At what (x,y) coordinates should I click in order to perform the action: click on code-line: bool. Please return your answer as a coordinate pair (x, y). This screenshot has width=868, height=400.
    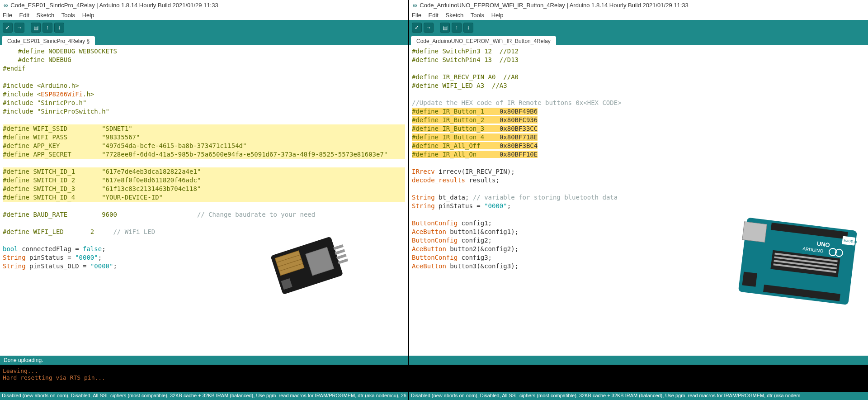
    Looking at the image, I should click on (10, 249).